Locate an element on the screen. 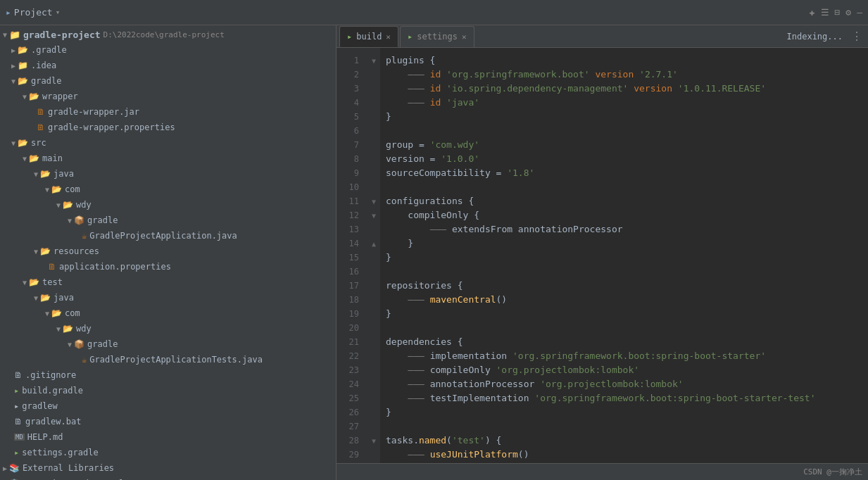 This screenshot has height=480, width=868. tab-settings-close: ✕ is located at coordinates (465, 37).